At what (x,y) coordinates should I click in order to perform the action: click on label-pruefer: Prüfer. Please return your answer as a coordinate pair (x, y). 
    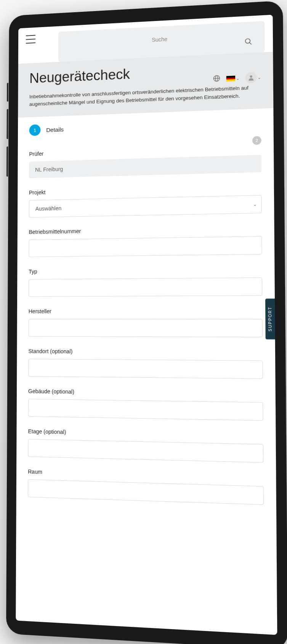
    Looking at the image, I should click on (145, 150).